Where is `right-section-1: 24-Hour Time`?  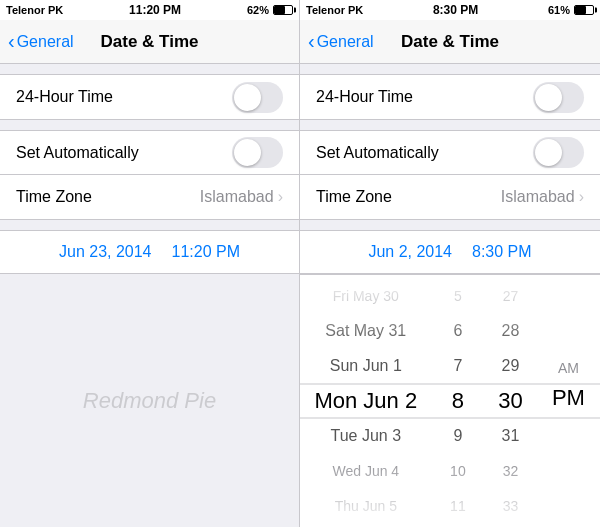
right-section-1: 24-Hour Time is located at coordinates (450, 97).